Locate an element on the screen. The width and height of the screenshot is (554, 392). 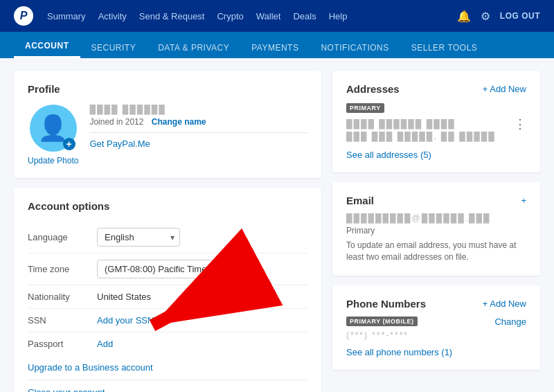
profile-body: 👤 + Update Photo ████ ██████ Joined in 2… is located at coordinates (168, 135).